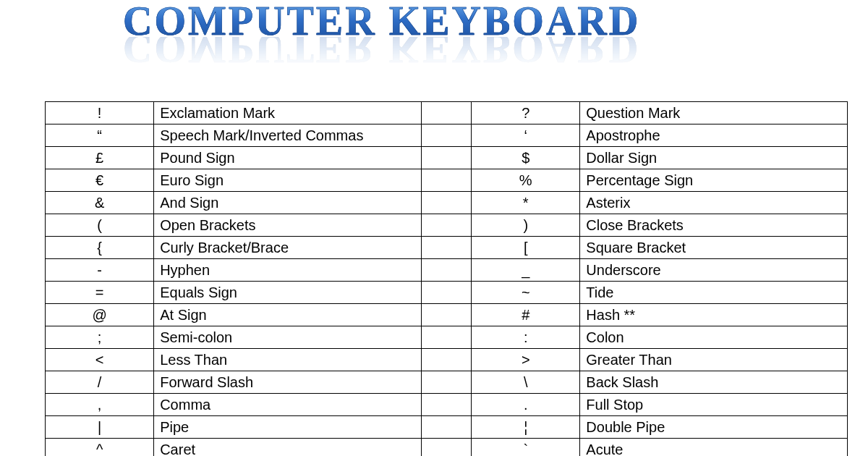 The width and height of the screenshot is (868, 456). What do you see at coordinates (714, 136) in the screenshot?
I see `right-name: Apostrophe` at bounding box center [714, 136].